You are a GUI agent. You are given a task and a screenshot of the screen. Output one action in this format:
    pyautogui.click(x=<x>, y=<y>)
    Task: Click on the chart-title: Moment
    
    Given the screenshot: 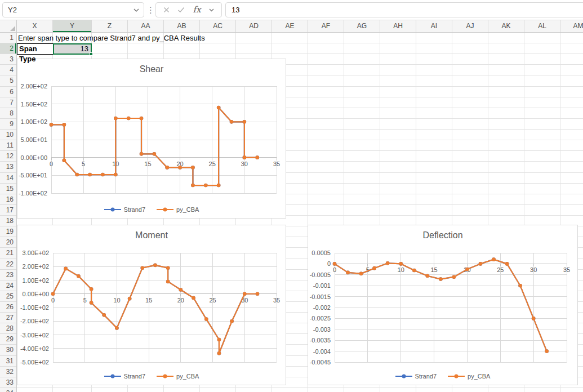 What is the action you would take?
    pyautogui.click(x=152, y=235)
    